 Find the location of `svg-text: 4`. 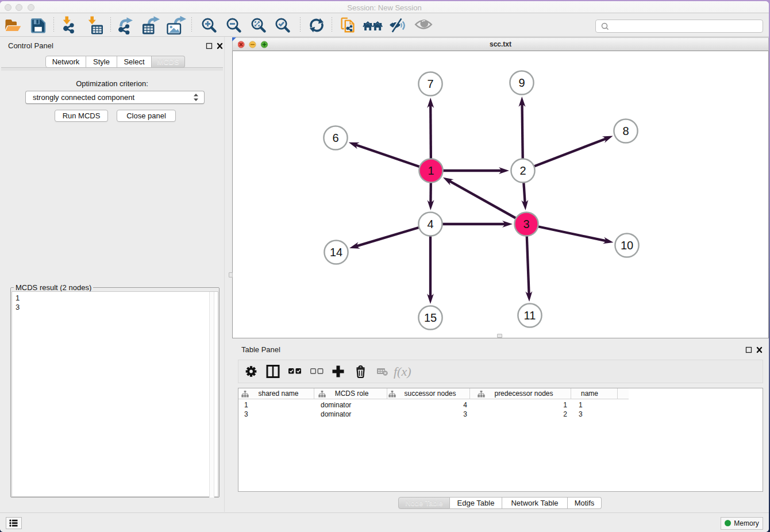

svg-text: 4 is located at coordinates (430, 224).